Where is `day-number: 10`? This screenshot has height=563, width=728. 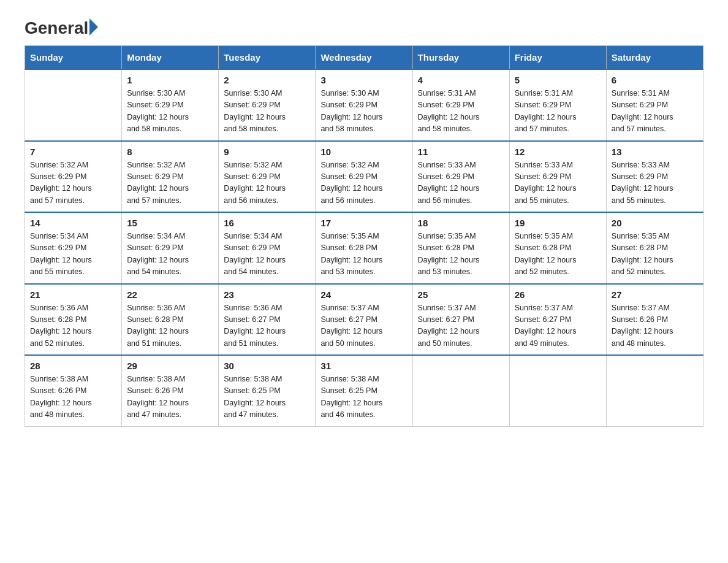 day-number: 10 is located at coordinates (364, 152).